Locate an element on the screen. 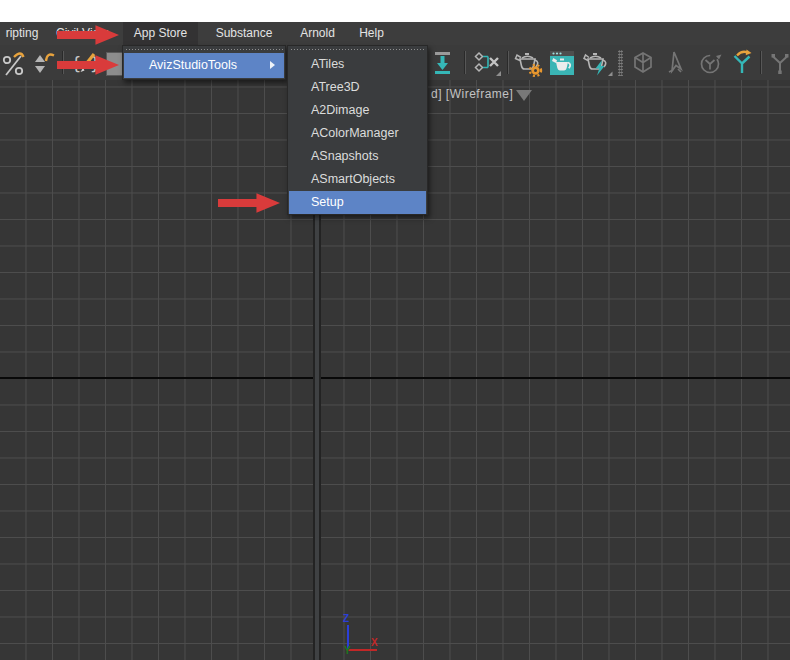  viewport-shading-label: d] [Wireframe] is located at coordinates (472, 94).